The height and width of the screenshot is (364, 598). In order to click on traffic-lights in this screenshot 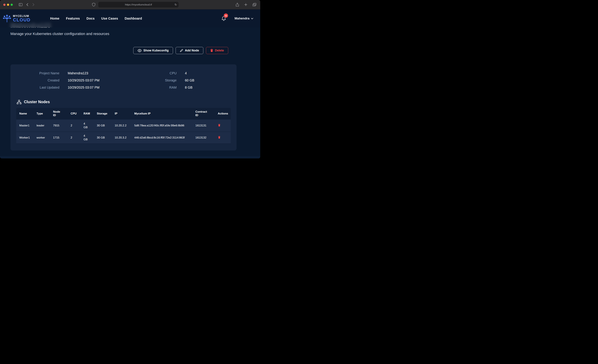, I will do `click(8, 5)`.